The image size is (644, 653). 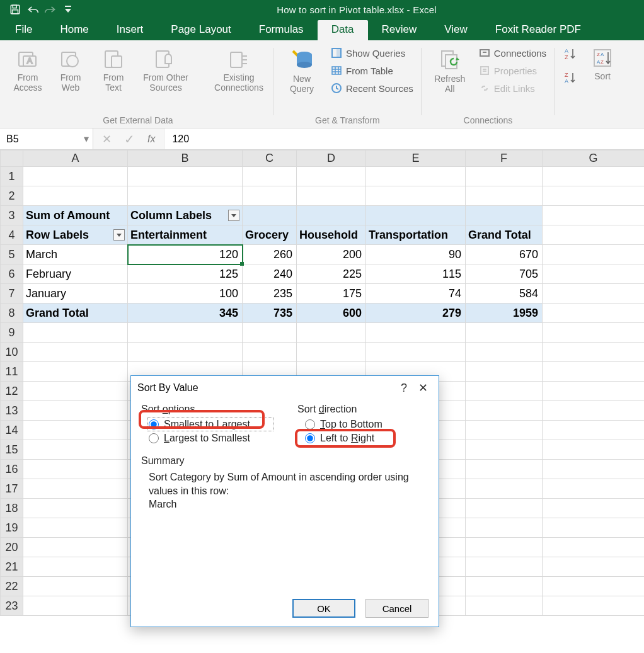 I want to click on row-header: 15, so click(x=12, y=450).